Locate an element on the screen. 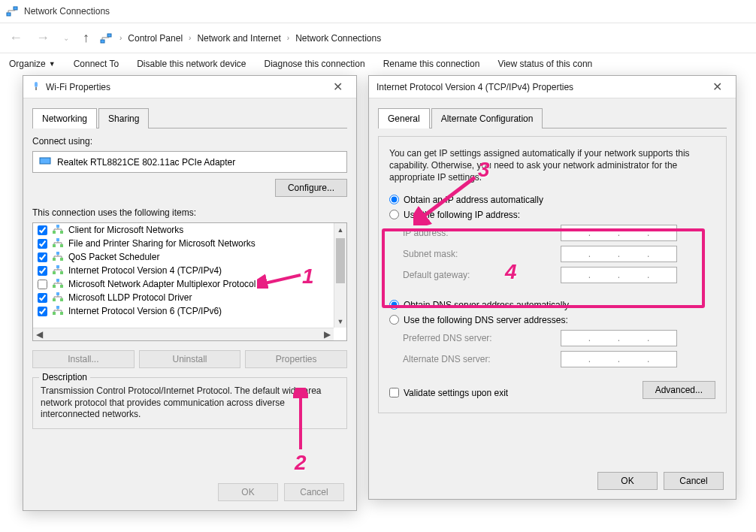  toolbar-rename: Rename this connection is located at coordinates (431, 64).